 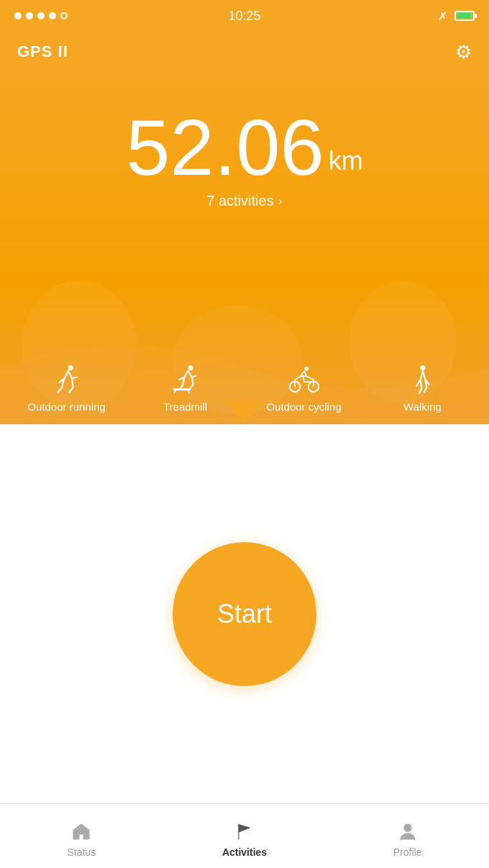 I want to click on flag-icon, so click(x=244, y=832).